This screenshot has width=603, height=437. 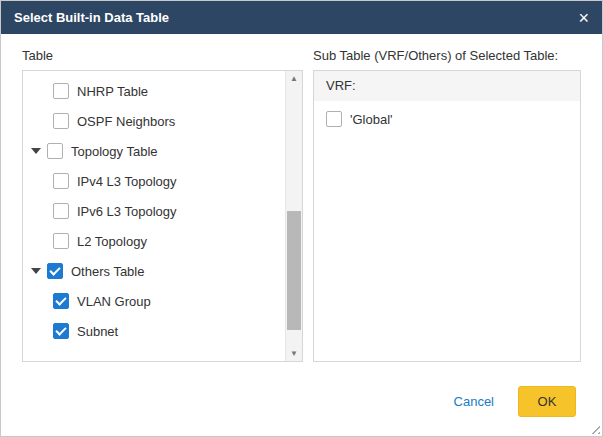 What do you see at coordinates (61, 181) in the screenshot?
I see `checkbox-ipv4-l3-topology` at bounding box center [61, 181].